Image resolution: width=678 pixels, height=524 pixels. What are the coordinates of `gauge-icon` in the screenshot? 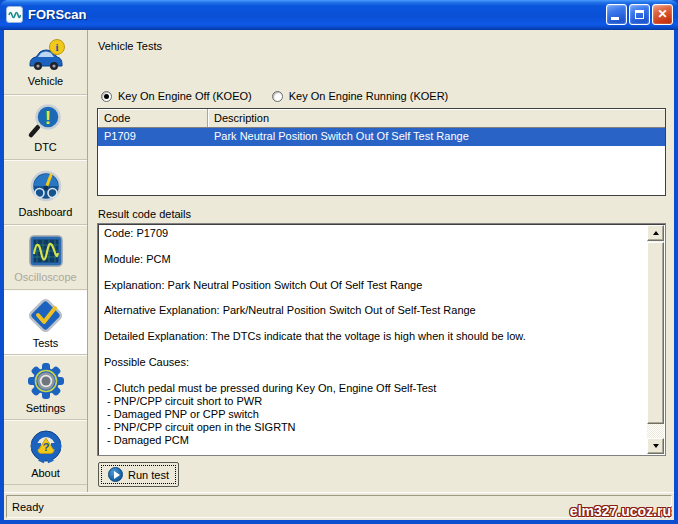 It's located at (46, 186).